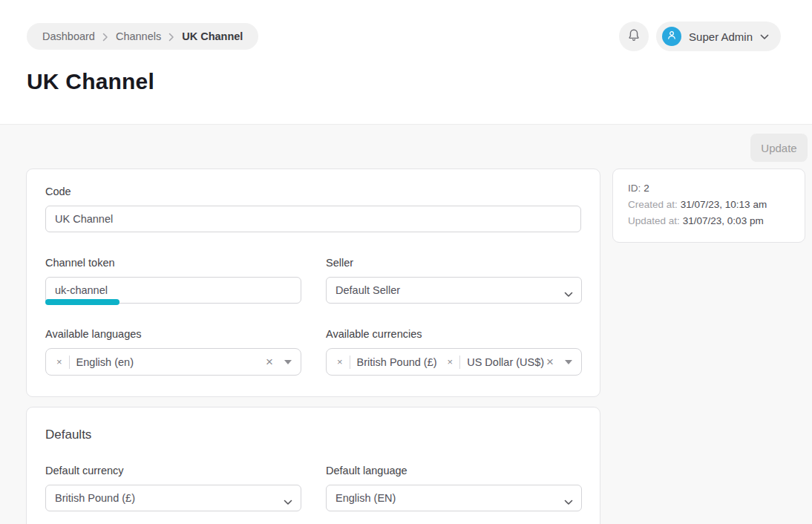  Describe the element at coordinates (779, 148) in the screenshot. I see `update-button: Update` at that location.